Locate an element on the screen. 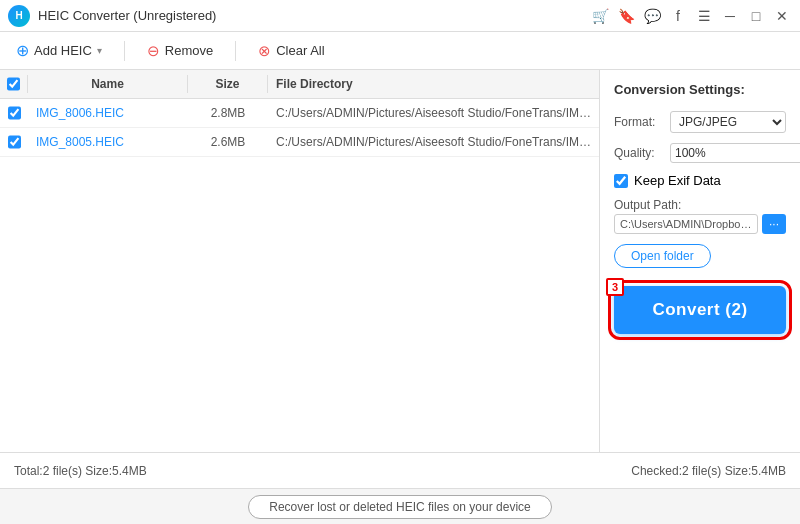 Image resolution: width=800 pixels, height=524 pixels. add-heic-chevron-icon: ▾ is located at coordinates (100, 50).